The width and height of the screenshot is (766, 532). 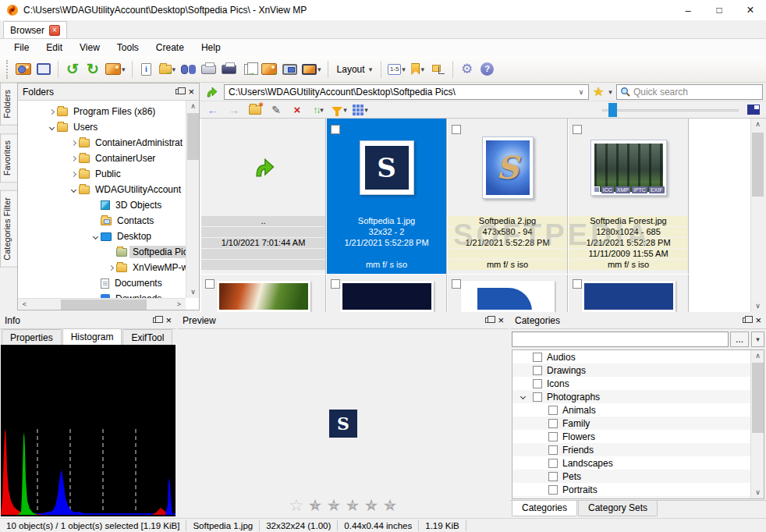 What do you see at coordinates (101, 283) in the screenshot?
I see `tree-item-documents: Documents` at bounding box center [101, 283].